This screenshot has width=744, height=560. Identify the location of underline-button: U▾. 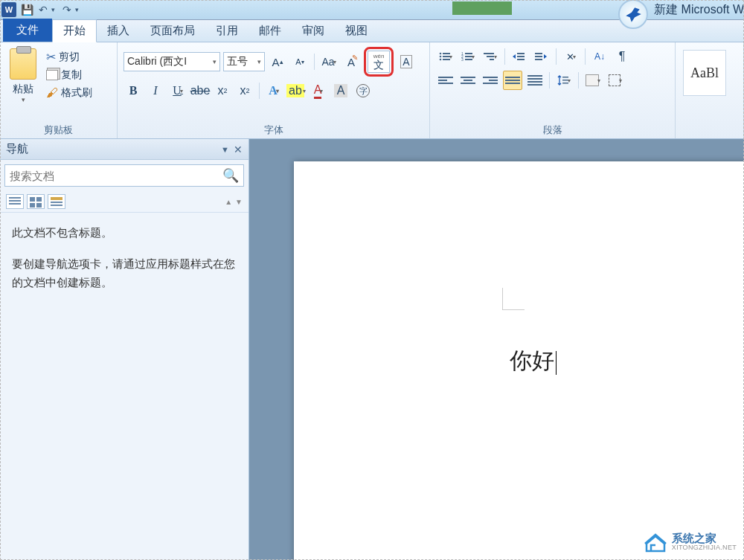
(178, 91).